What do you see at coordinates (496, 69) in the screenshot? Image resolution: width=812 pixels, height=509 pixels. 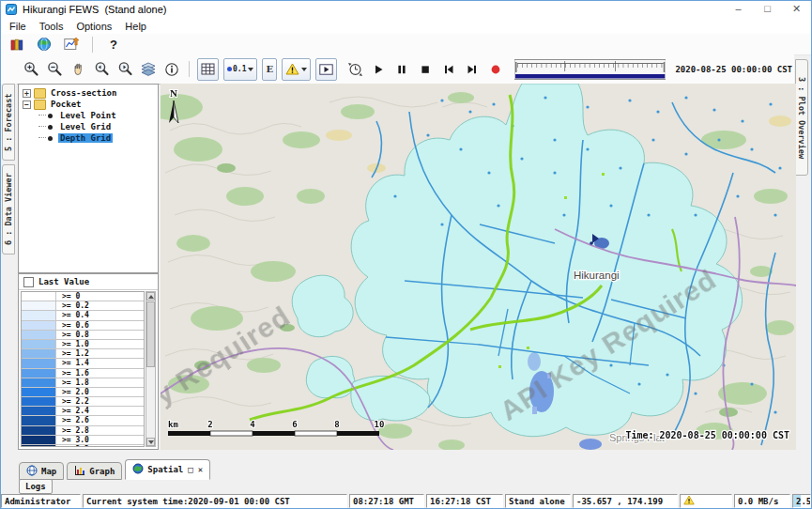 I see `record-button` at bounding box center [496, 69].